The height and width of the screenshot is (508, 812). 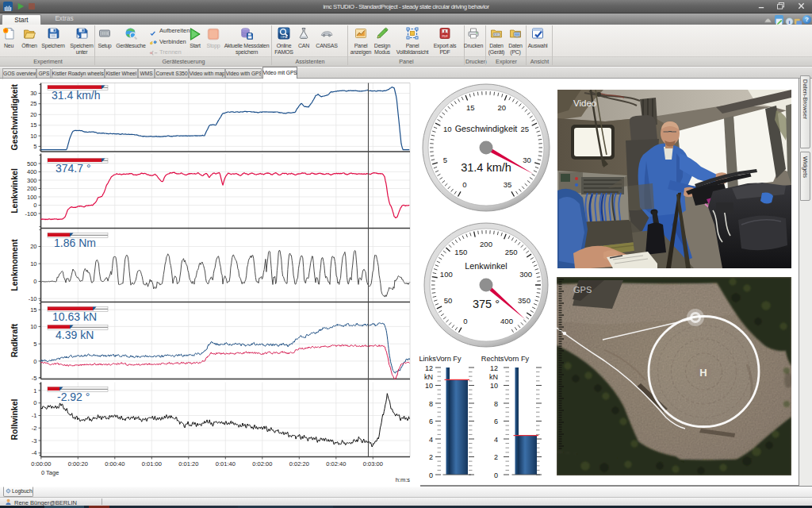 What do you see at coordinates (284, 37) in the screenshot?
I see `svg-text: OFA` at bounding box center [284, 37].